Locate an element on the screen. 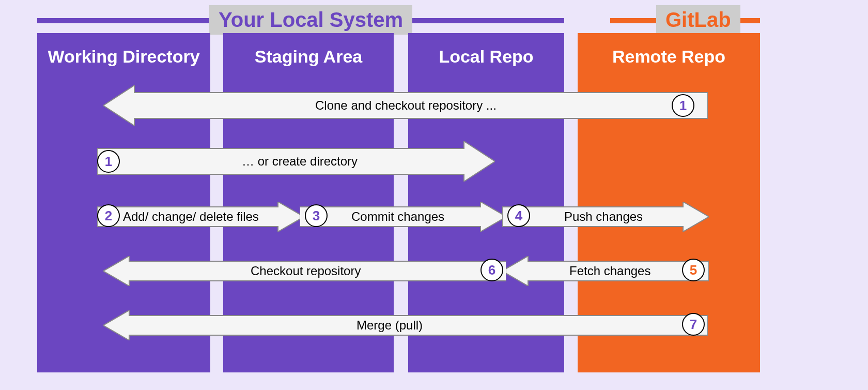  header-label-remote: GitLab is located at coordinates (699, 20).